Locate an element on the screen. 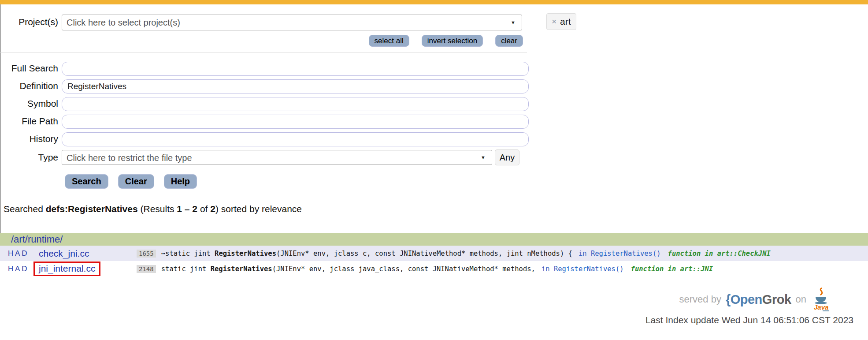 This screenshot has height=340, width=868. result-row: H A D jni_internal.cc 2148 static jint R… is located at coordinates (434, 269).